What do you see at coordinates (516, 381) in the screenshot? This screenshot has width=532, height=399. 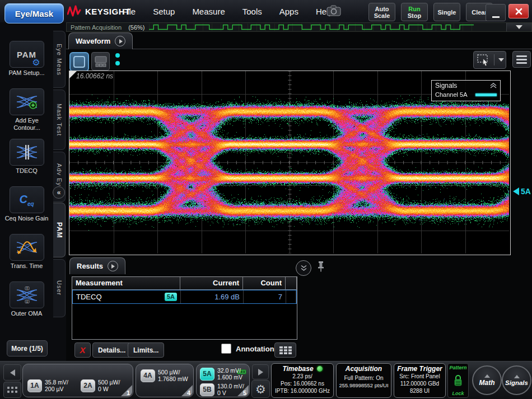 I see `signals-button: Signals` at bounding box center [516, 381].